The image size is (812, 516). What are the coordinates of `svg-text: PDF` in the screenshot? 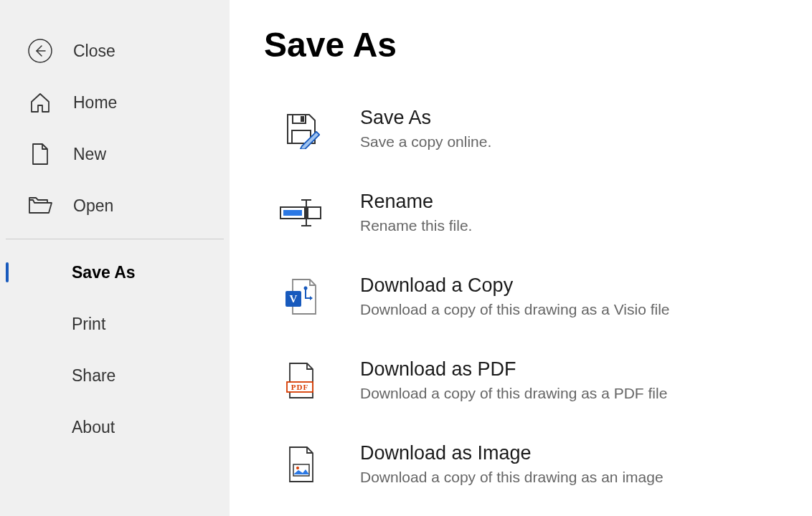 It's located at (300, 387).